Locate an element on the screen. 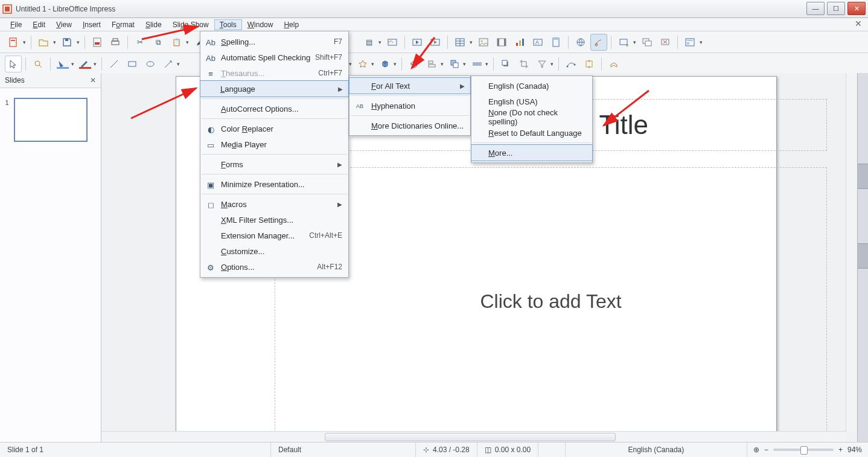 This screenshot has width=868, height=457. menuitem-forms: Forms▶ is located at coordinates (274, 164).